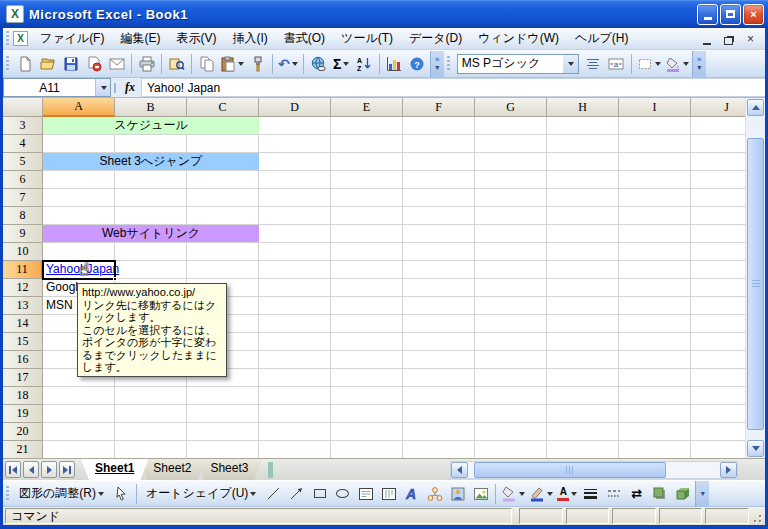 The image size is (768, 529). I want to click on column-header: F, so click(439, 108).